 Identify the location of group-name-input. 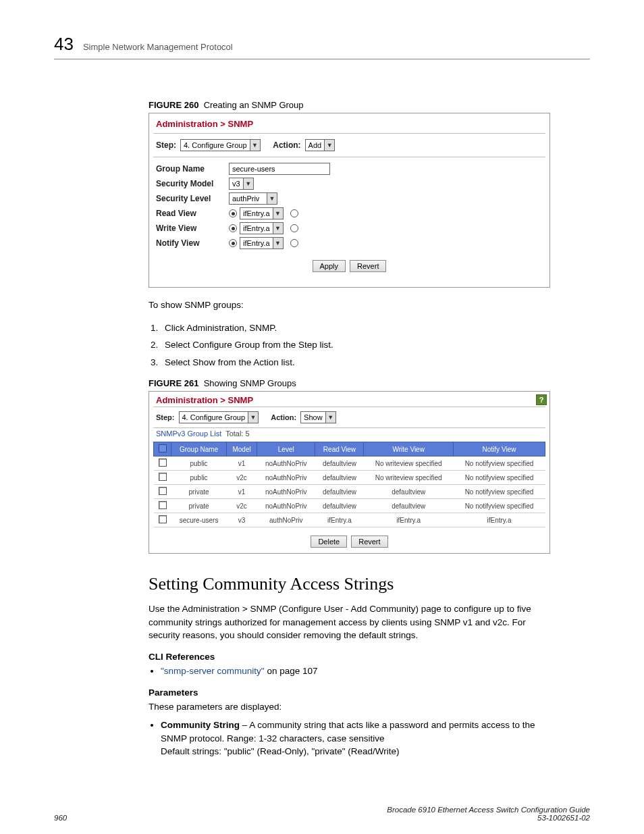
(279, 169).